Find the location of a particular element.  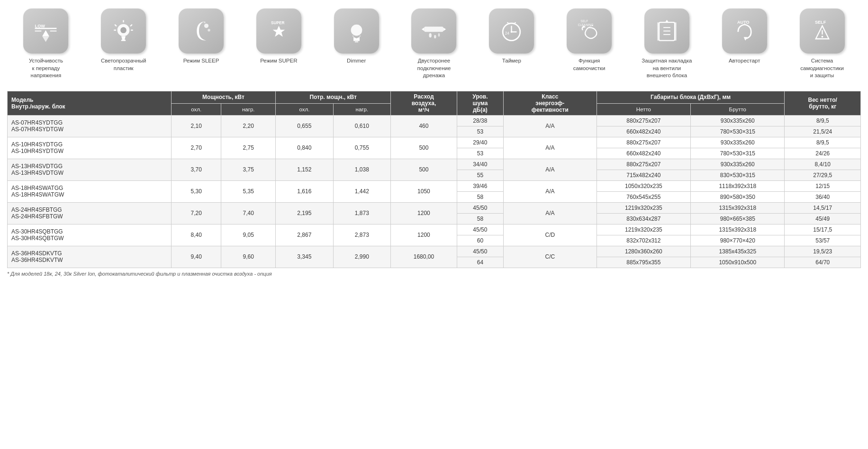

th-dimensions: Габариты блока (ДхВхГ), мм is located at coordinates (691, 98).